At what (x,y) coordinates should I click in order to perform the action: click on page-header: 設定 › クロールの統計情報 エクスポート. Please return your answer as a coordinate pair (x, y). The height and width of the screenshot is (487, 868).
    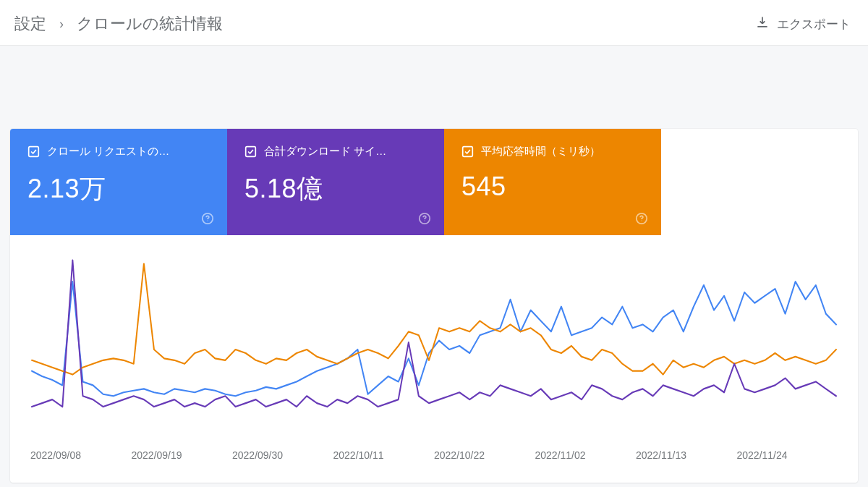
    Looking at the image, I should click on (434, 23).